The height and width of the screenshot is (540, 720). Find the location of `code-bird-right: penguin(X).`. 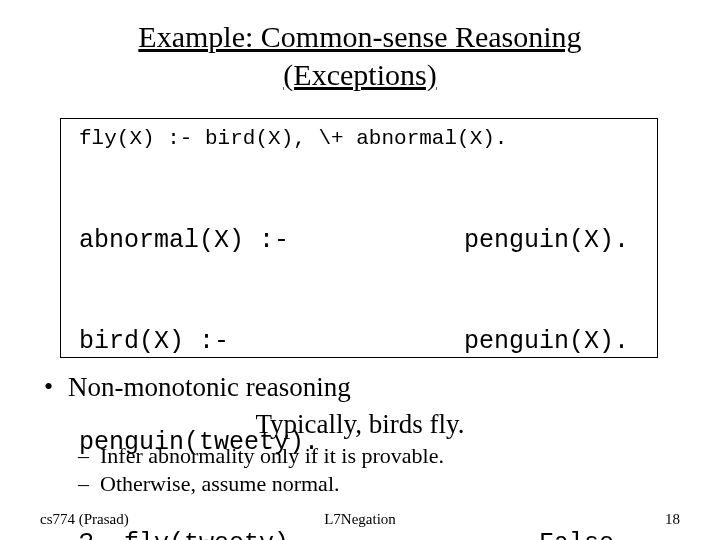

code-bird-right: penguin(X). is located at coordinates (552, 342).